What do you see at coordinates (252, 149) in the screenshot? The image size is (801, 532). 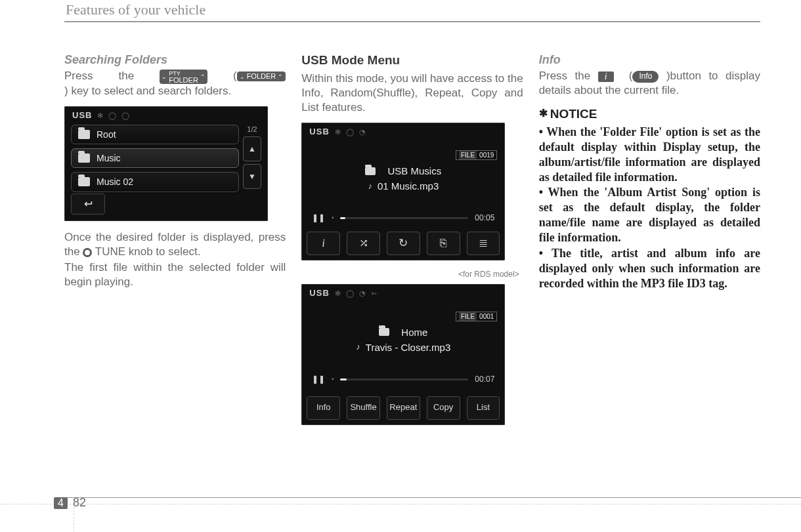 I see `page-up-button: ▲` at bounding box center [252, 149].